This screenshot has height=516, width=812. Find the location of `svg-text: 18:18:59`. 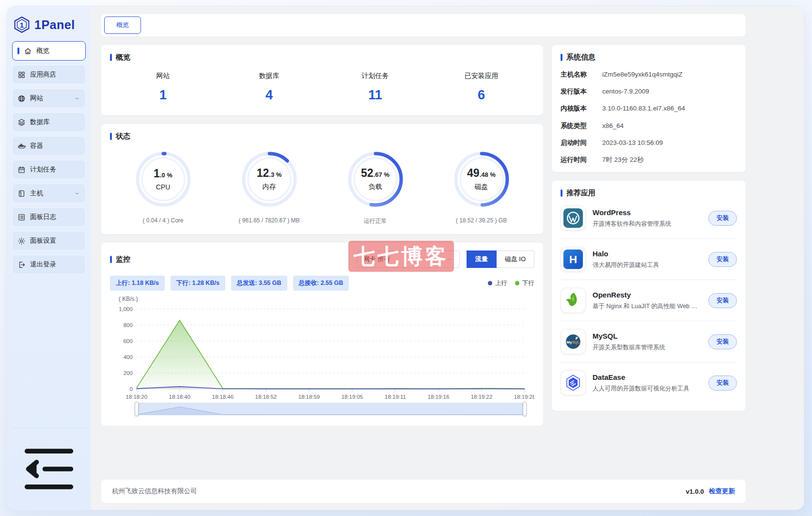

svg-text: 18:18:59 is located at coordinates (309, 397).